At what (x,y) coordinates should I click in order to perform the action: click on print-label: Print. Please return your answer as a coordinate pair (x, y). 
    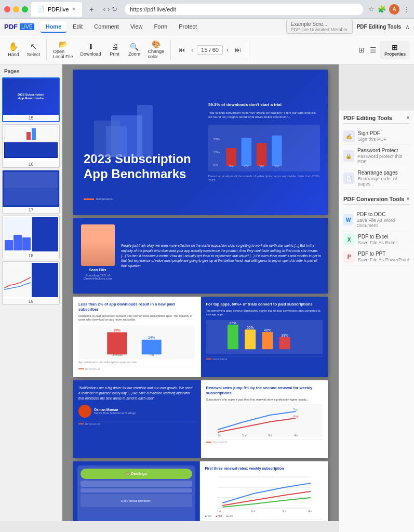
    Looking at the image, I should click on (114, 54).